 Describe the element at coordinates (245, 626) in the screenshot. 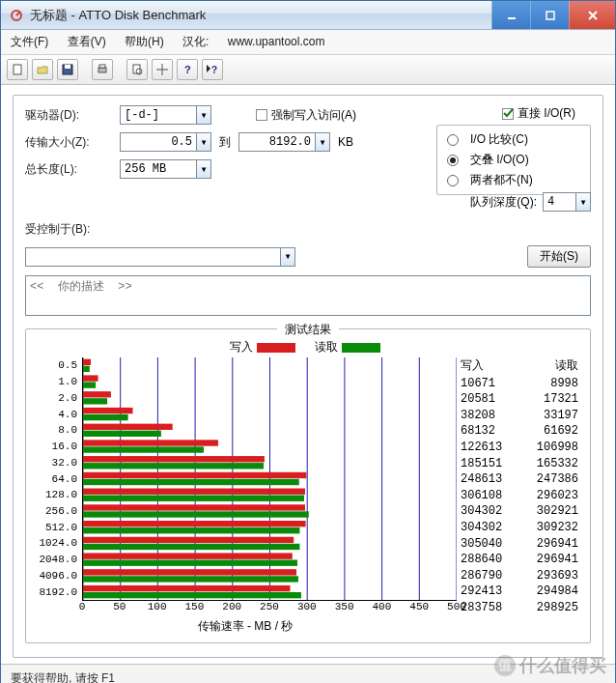

I see `x-axis-label: 传输速率 - MB / 秒` at that location.